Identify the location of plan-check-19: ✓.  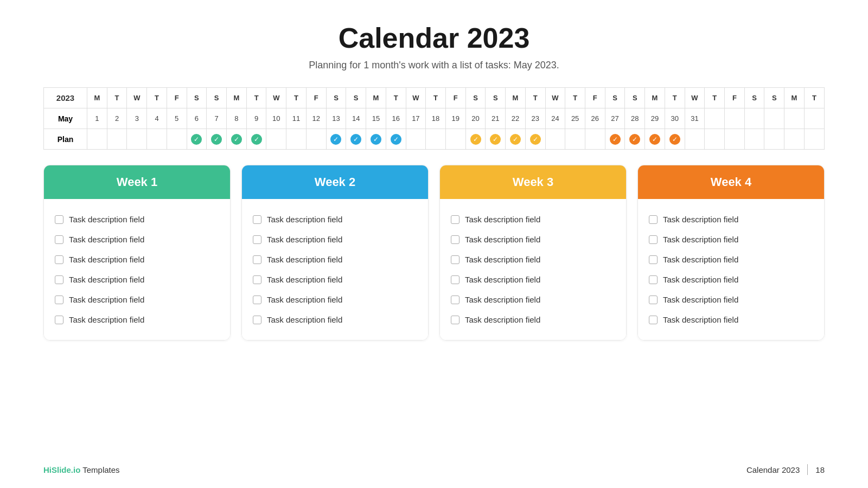
(475, 139).